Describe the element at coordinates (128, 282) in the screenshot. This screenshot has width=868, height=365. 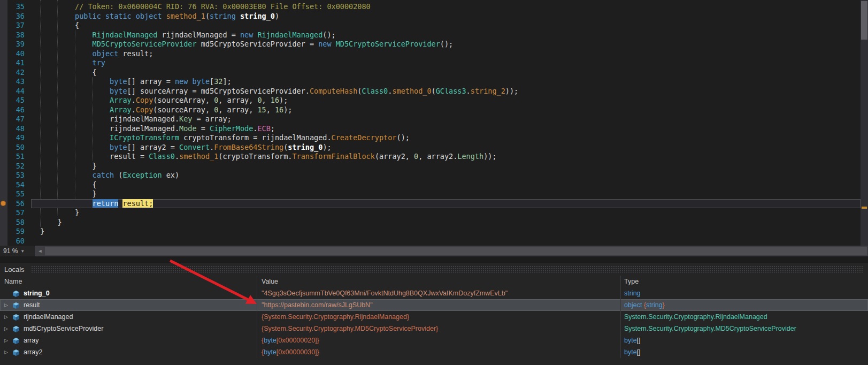
I see `column-header-name: Name` at that location.